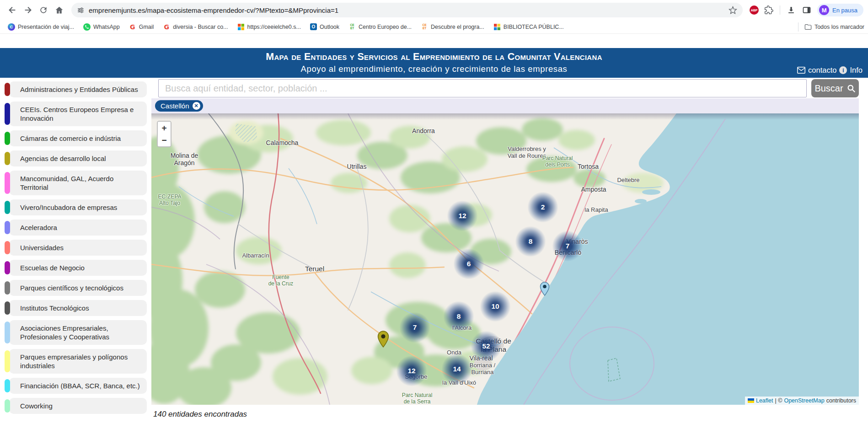 The image size is (868, 429). Describe the element at coordinates (830, 70) in the screenshot. I see `header-links: contacto i Info` at that location.